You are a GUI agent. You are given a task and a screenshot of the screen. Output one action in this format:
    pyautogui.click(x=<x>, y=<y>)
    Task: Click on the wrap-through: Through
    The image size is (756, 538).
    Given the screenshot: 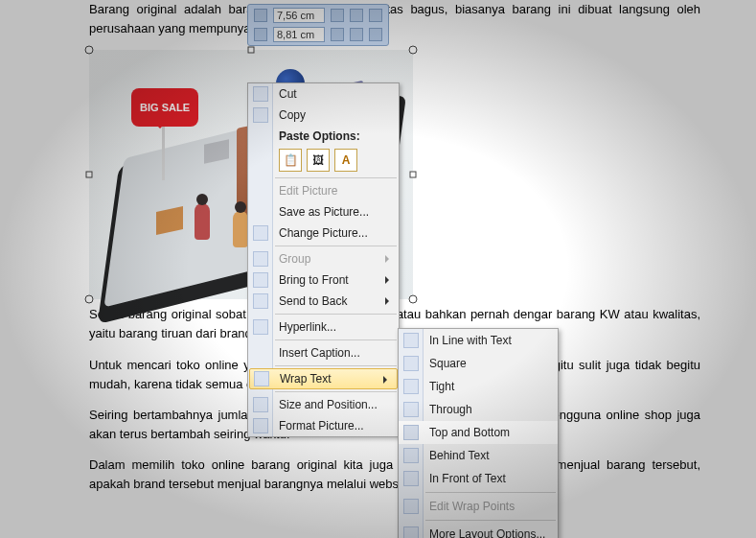 What is the action you would take?
    pyautogui.click(x=478, y=409)
    